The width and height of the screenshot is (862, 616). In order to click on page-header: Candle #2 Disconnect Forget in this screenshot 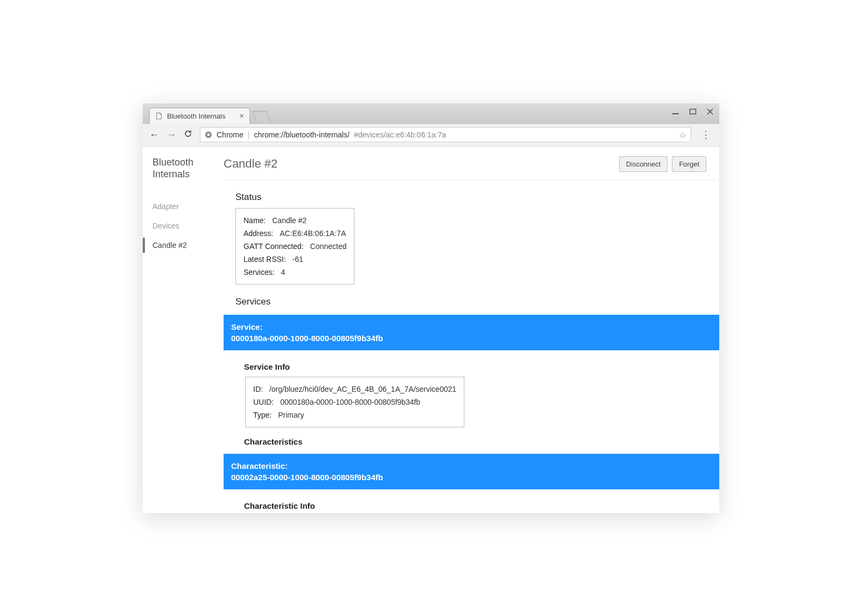, I will do `click(471, 168)`.